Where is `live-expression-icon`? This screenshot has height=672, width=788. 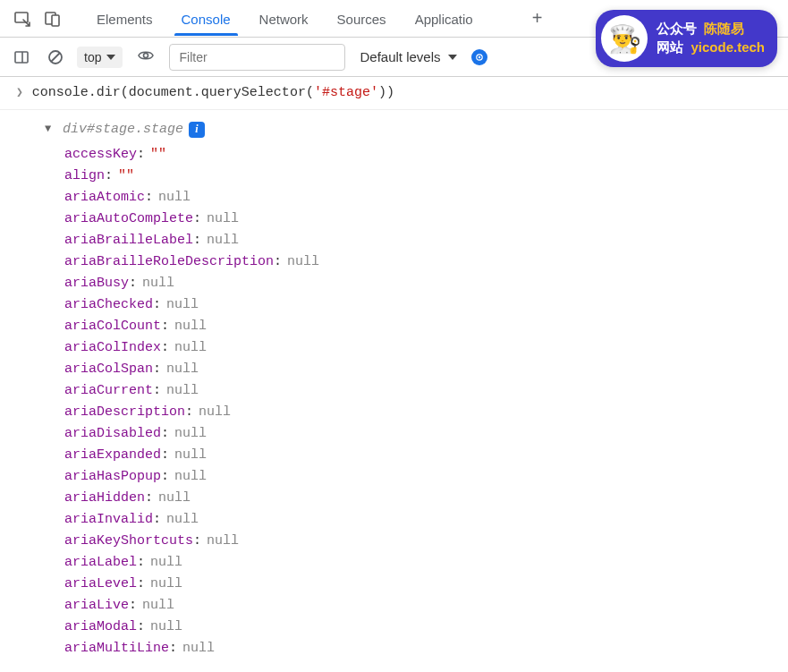 live-expression-icon is located at coordinates (146, 57).